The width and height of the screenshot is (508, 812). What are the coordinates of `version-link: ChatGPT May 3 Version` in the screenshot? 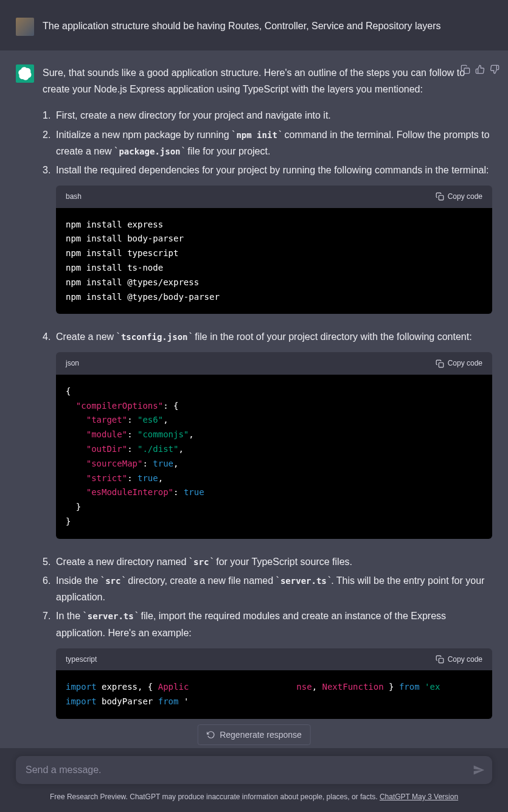 It's located at (419, 797).